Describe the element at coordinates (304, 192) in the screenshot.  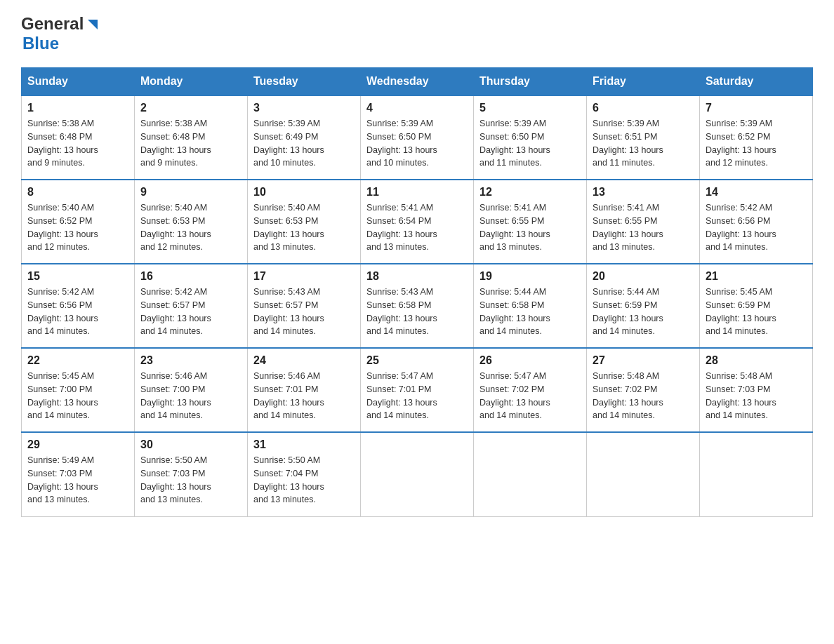
I see `day-number: 10` at that location.